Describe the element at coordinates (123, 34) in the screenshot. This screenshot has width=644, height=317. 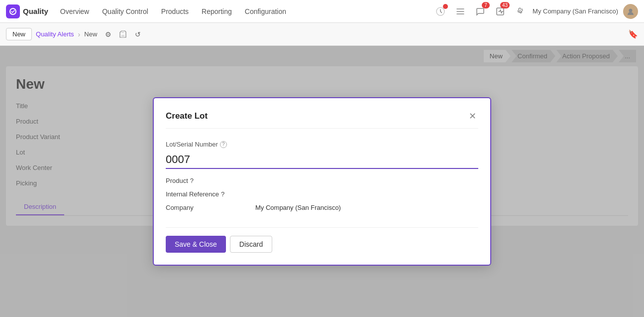
I see `breadcrumb-actions: ⚙ ↺` at that location.